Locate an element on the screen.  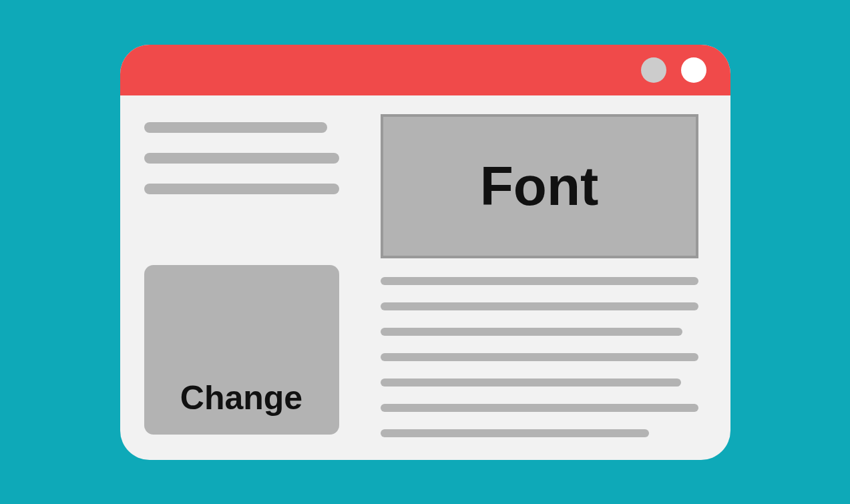
paragraph-lines is located at coordinates (242, 158).